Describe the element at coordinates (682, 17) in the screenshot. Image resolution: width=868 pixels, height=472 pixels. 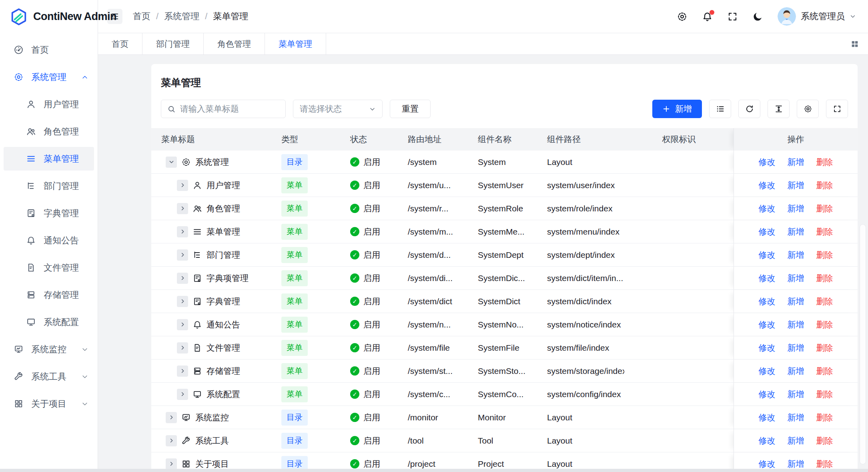
I see `settings-button` at that location.